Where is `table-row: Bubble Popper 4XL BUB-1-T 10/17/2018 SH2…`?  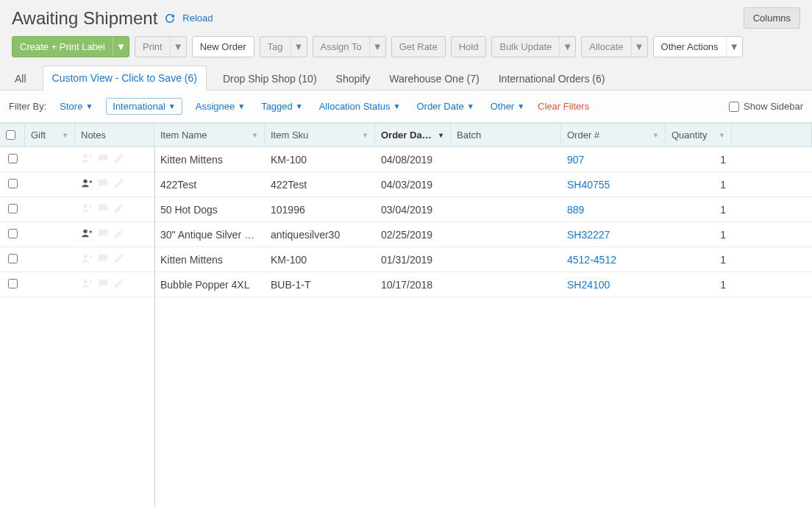 table-row: Bubble Popper 4XL BUB-1-T 10/17/2018 SH2… is located at coordinates (406, 285).